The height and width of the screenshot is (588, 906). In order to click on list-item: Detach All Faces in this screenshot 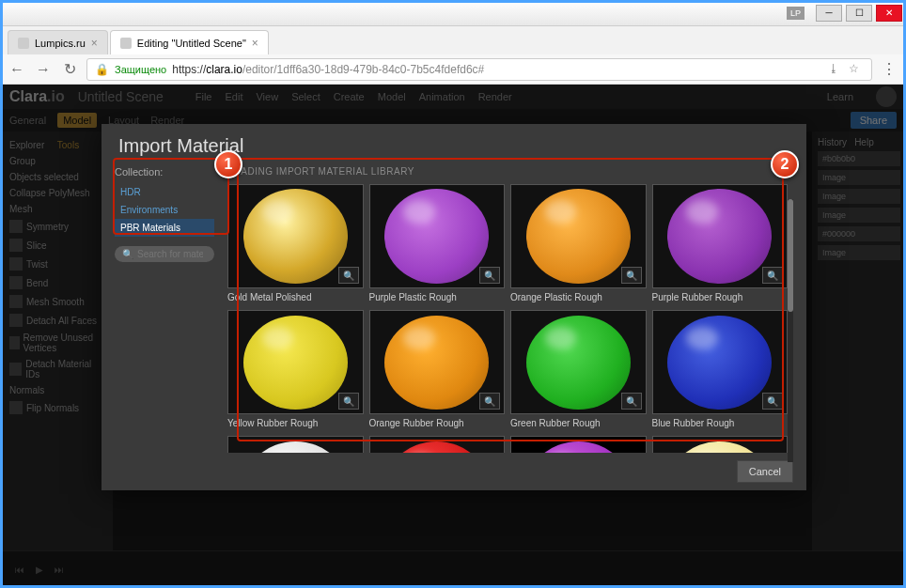, I will do `click(56, 320)`.